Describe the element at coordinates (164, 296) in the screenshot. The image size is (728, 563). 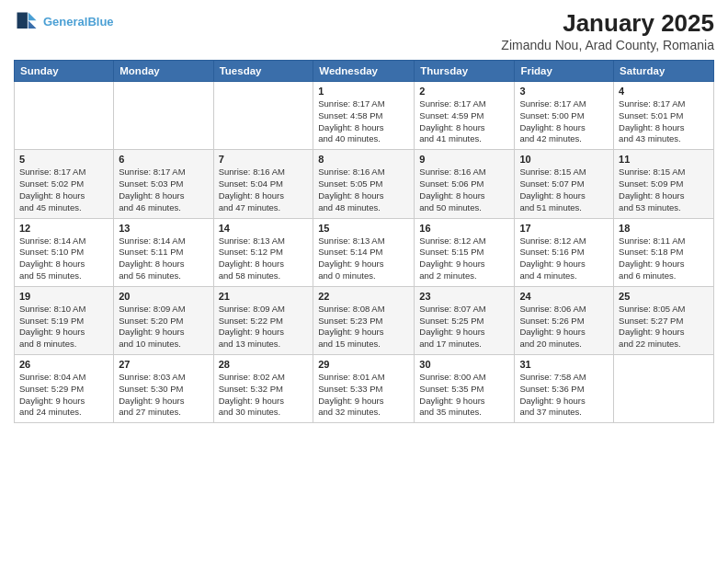
I see `day-number: 20` at that location.